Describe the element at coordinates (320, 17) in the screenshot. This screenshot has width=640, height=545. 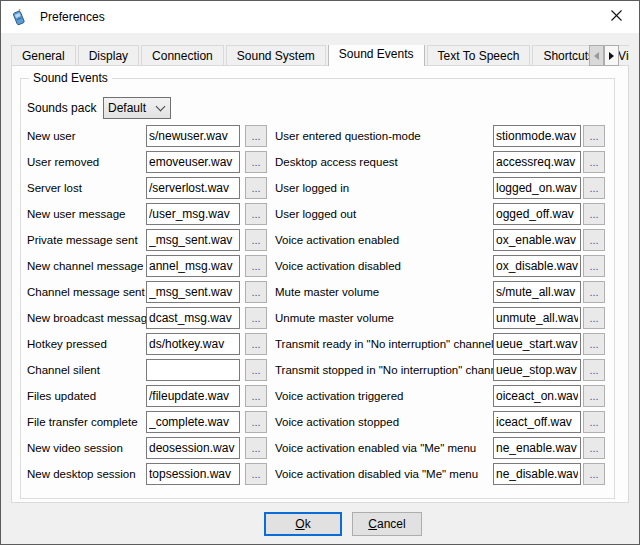
I see `title-bar: Preferences` at that location.